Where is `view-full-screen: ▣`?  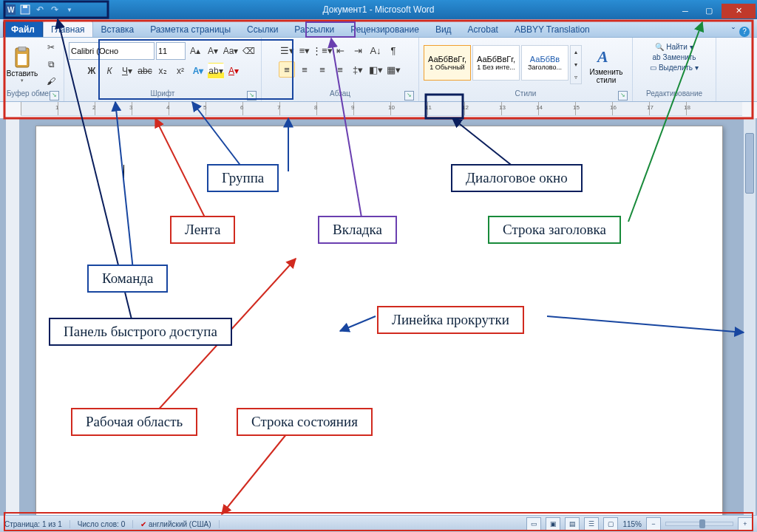 view-full-screen: ▣ is located at coordinates (553, 524).